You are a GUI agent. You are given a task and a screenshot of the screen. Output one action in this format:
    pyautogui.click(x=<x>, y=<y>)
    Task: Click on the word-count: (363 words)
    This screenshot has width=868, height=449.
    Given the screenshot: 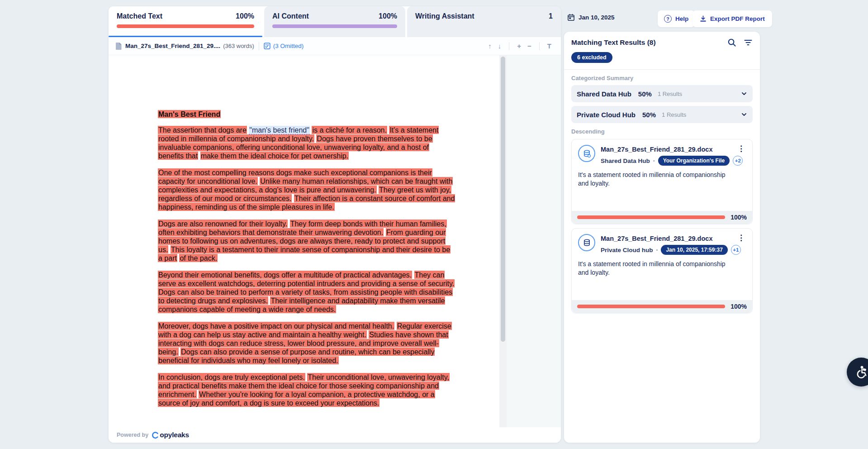 What is the action you would take?
    pyautogui.click(x=239, y=46)
    